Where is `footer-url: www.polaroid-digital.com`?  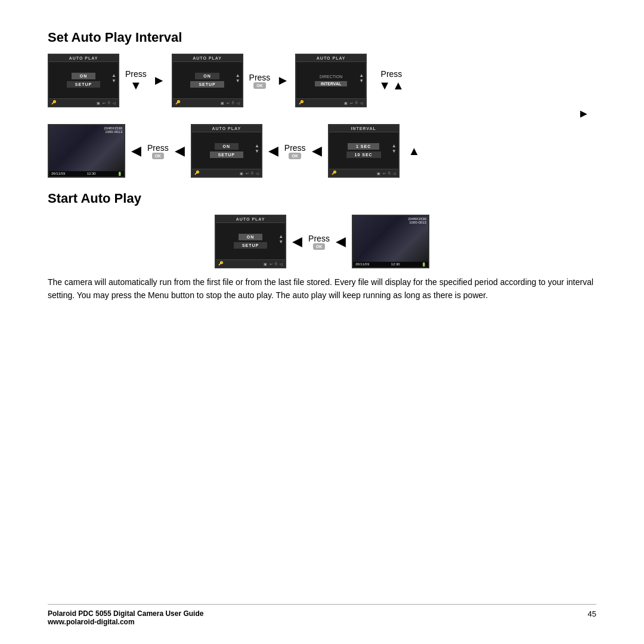
footer-url: www.polaroid-digital.com is located at coordinates (125, 622).